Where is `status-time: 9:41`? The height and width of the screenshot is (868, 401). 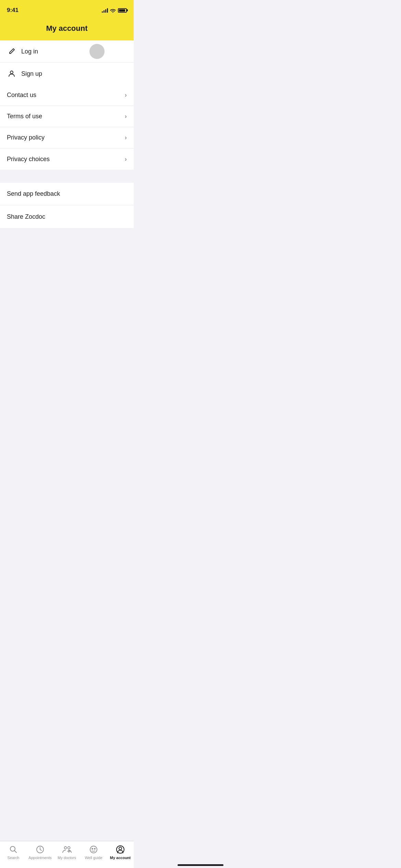 status-time: 9:41 is located at coordinates (13, 10).